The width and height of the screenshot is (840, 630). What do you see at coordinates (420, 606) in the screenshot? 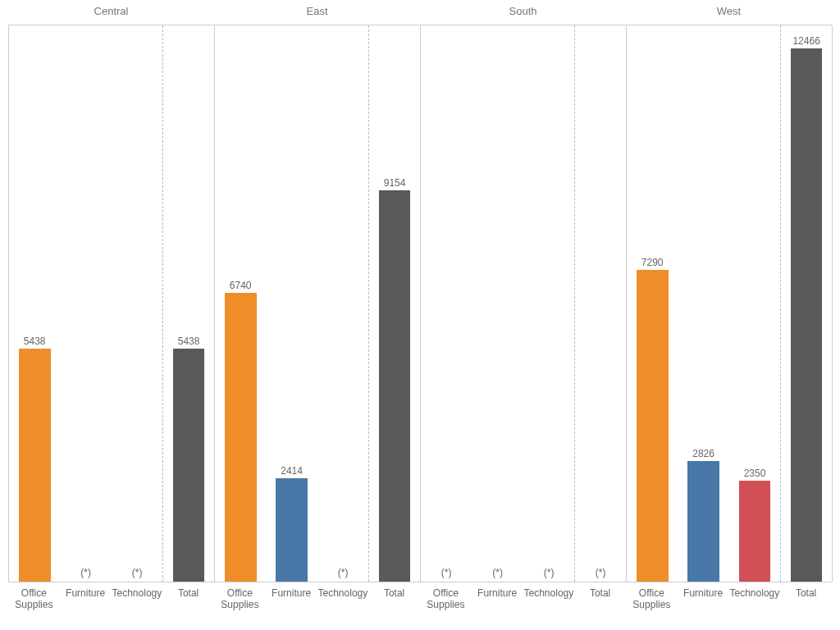
I see `x-axis: Office SuppliesFurnitureTechnologyTotalO…` at bounding box center [420, 606].